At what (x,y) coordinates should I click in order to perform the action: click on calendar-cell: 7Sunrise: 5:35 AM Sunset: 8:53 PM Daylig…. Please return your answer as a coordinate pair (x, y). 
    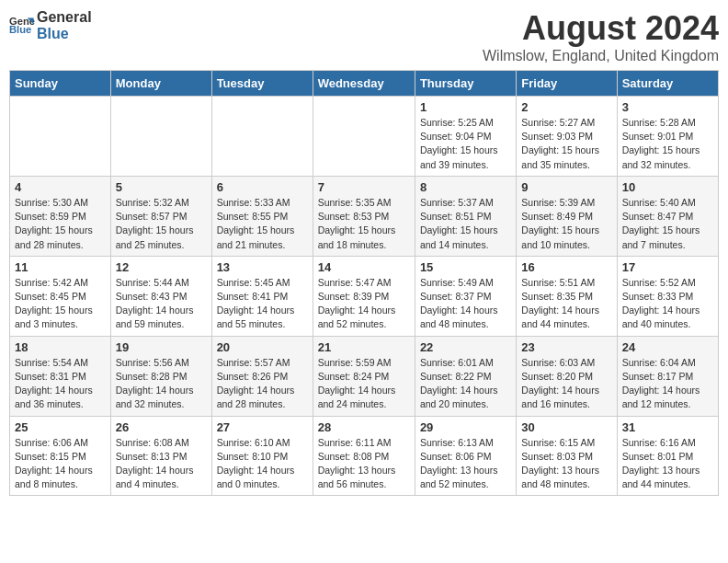
    Looking at the image, I should click on (364, 215).